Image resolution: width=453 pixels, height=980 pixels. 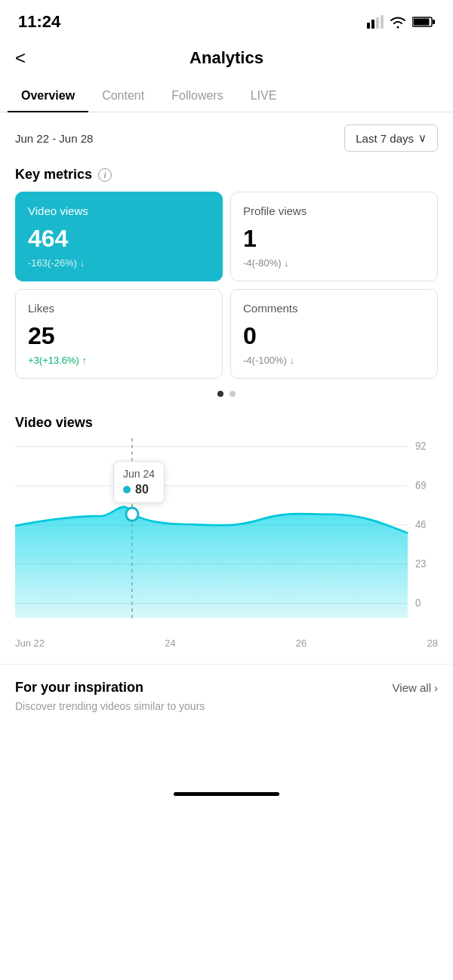 What do you see at coordinates (119, 211) in the screenshot?
I see `metric-label-video-views: Video views` at bounding box center [119, 211].